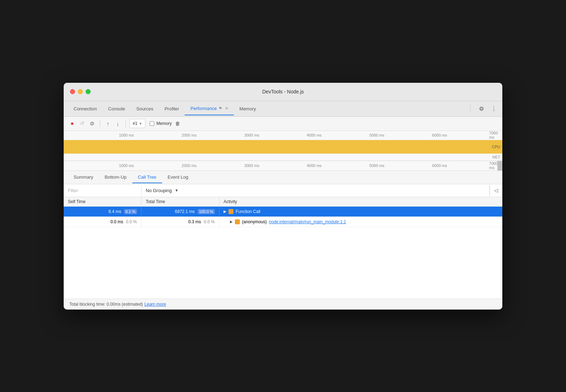 This screenshot has width=566, height=392. Describe the element at coordinates (377, 135) in the screenshot. I see `tick-5000: 5000 ms` at that location.